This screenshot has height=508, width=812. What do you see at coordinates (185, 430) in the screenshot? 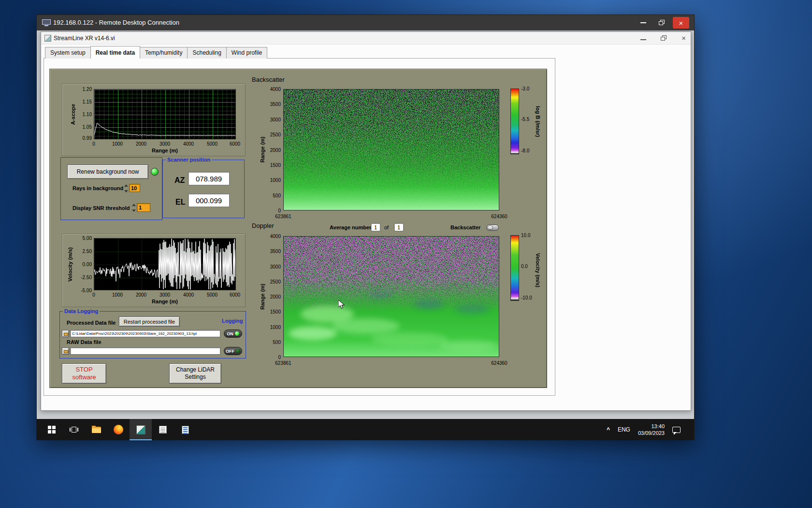
I see `notes-app-button` at bounding box center [185, 430].